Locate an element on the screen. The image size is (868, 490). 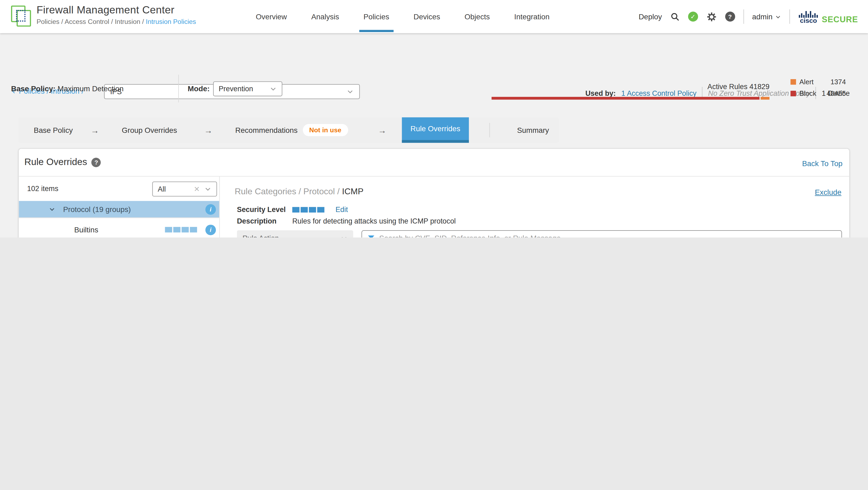
app-header: Firewall Management Center Policies / Ac… is located at coordinates (434, 17).